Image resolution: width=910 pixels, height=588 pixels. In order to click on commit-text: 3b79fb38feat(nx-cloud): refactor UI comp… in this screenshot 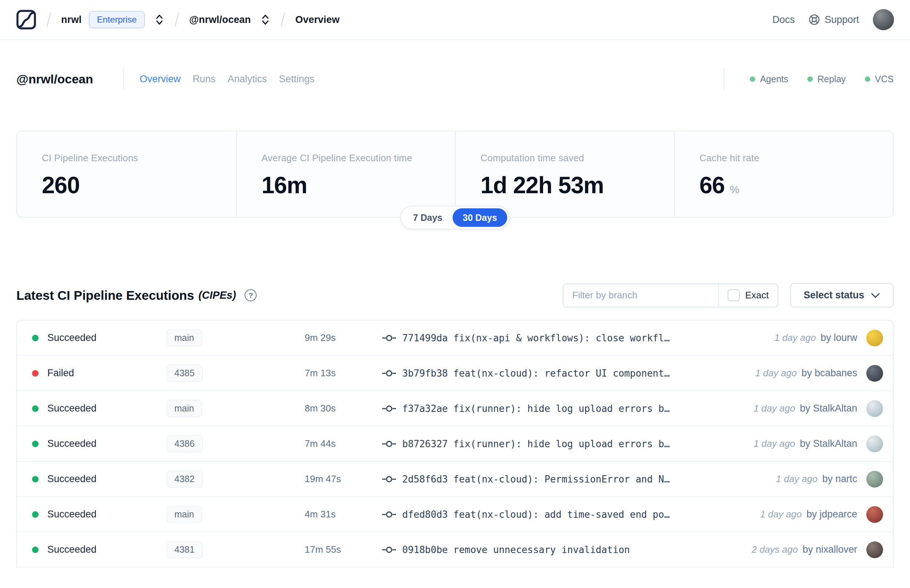, I will do `click(536, 373)`.